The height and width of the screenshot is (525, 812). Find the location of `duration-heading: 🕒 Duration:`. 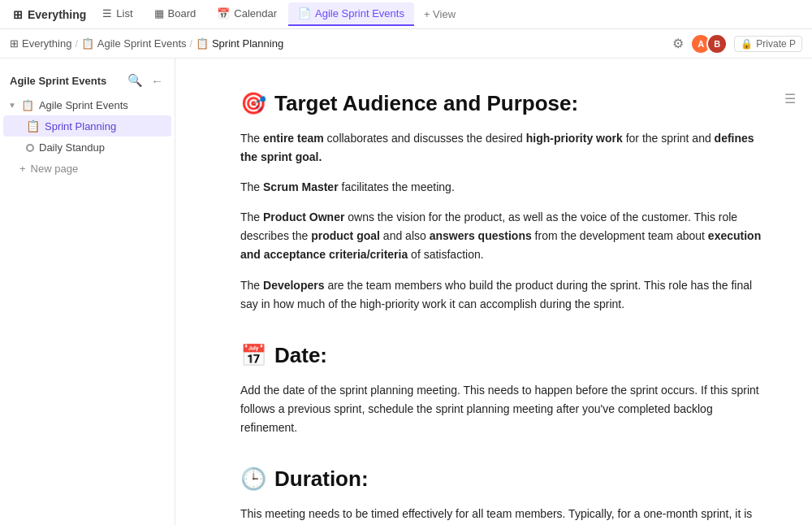

duration-heading: 🕒 Duration: is located at coordinates (502, 479).